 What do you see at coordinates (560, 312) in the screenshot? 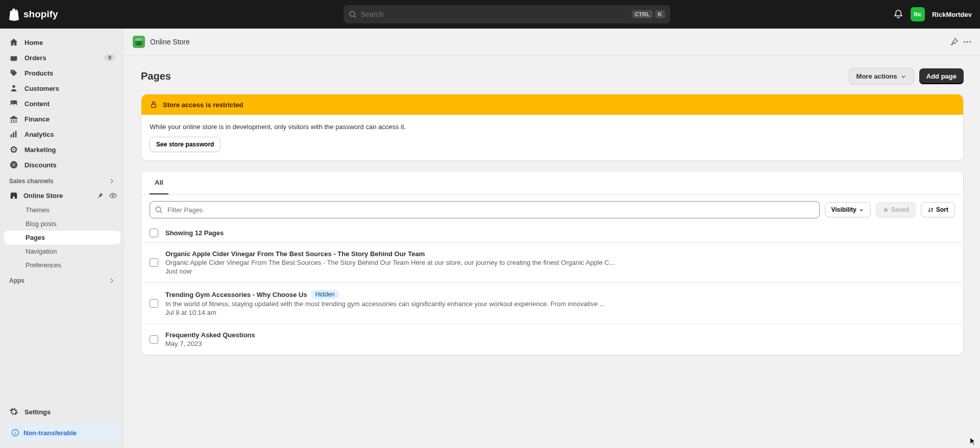
I see `page-row-date: Jul 8 at 10:14 am` at bounding box center [560, 312].